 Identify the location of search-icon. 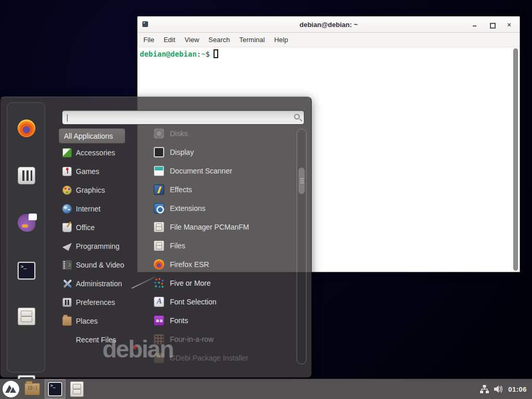
(297, 116).